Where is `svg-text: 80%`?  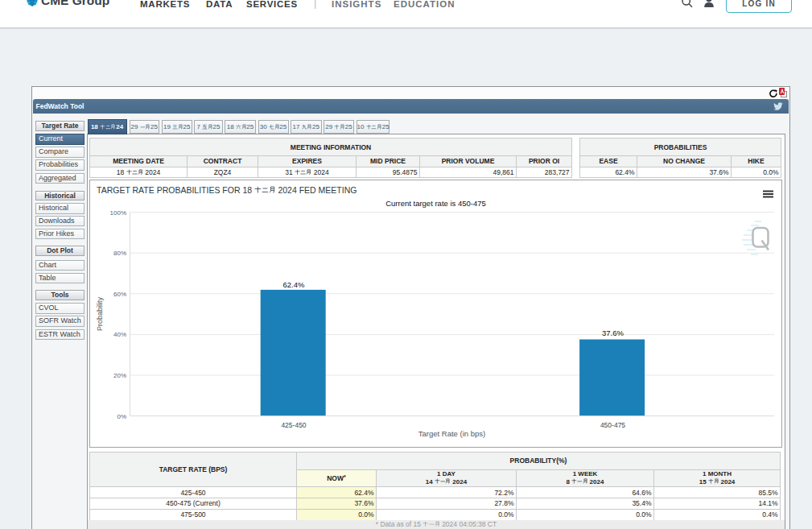 svg-text: 80% is located at coordinates (120, 253).